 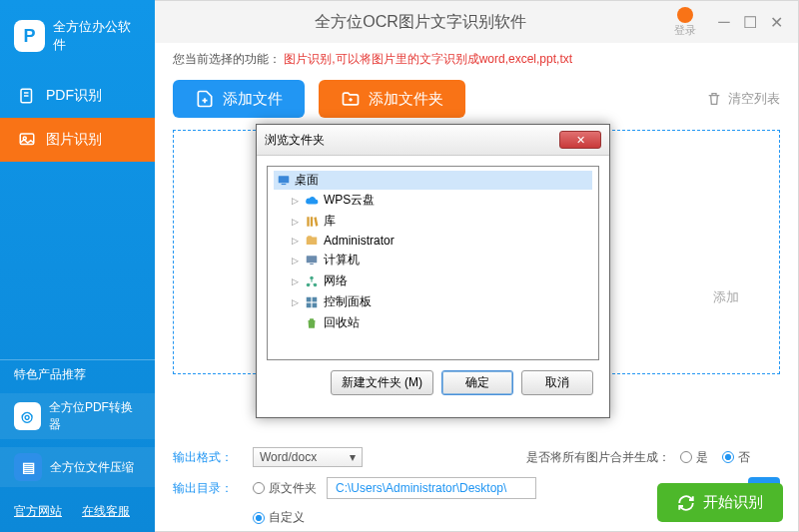 What do you see at coordinates (726, 297) in the screenshot?
I see `dropzone-tip: 添加` at bounding box center [726, 297].